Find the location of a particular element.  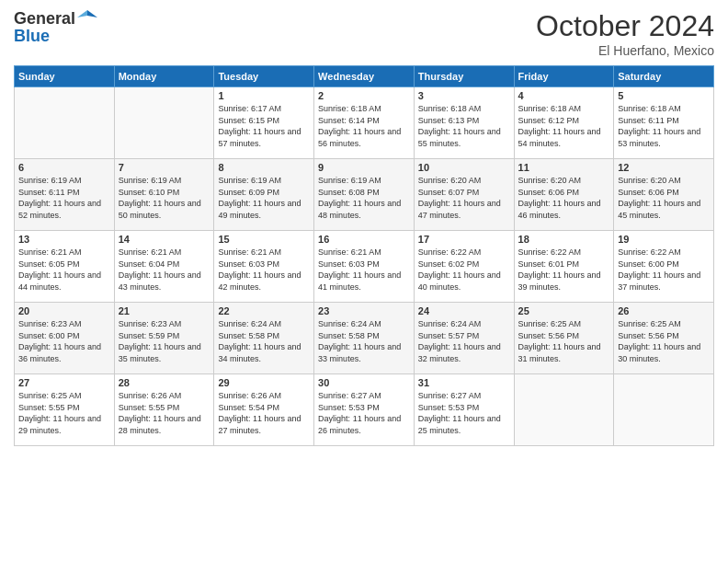

cell-details: Sunrise: 6:21 AMSunset: 6:05 PMDaylight:… is located at coordinates (64, 270).